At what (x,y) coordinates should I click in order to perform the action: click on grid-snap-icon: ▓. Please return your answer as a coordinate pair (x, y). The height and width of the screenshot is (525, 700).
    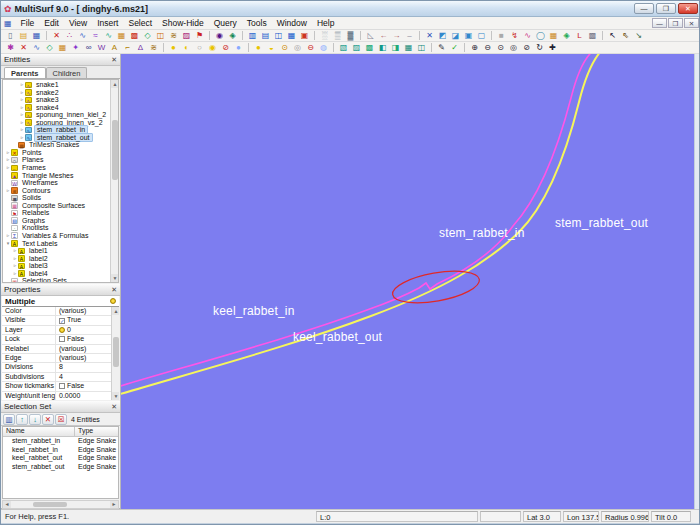
    Looking at the image, I should click on (350, 36).